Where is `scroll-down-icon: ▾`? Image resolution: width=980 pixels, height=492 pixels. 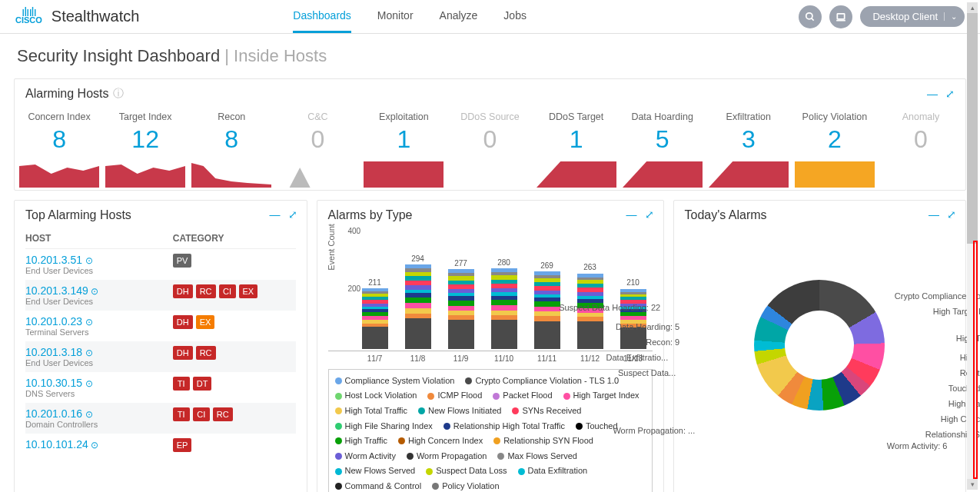 scroll-down-icon: ▾ is located at coordinates (972, 484).